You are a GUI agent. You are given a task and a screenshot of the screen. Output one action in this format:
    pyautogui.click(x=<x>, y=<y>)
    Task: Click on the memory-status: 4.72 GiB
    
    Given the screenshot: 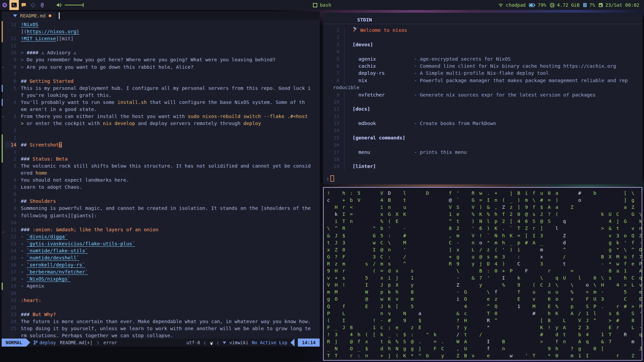 What is the action you would take?
    pyautogui.click(x=565, y=5)
    